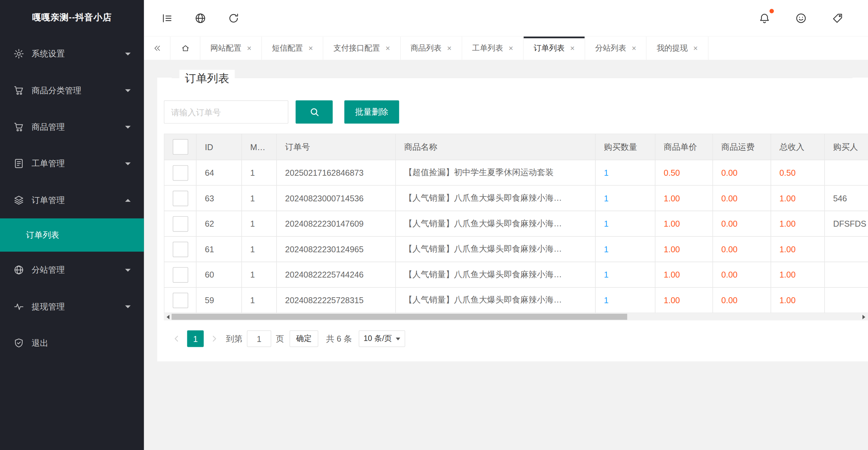  I want to click on sidebar-item-logout: 退出, so click(72, 343).